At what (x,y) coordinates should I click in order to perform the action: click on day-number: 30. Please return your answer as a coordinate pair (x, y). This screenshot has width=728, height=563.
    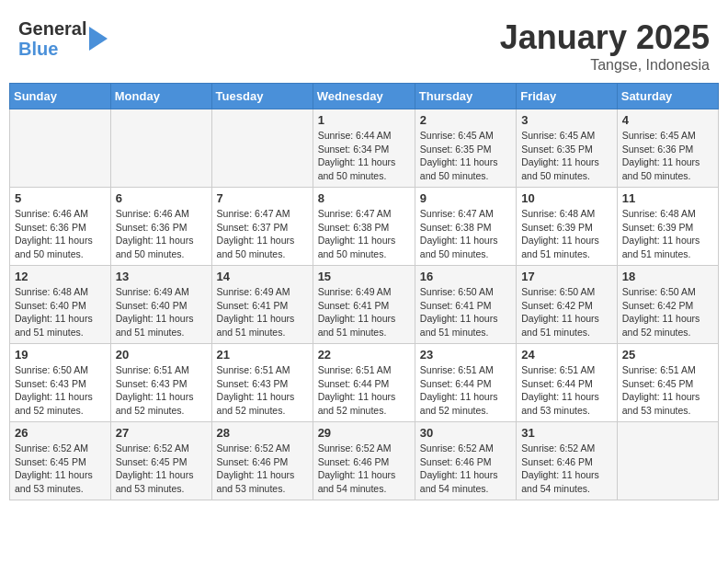
    Looking at the image, I should click on (465, 432).